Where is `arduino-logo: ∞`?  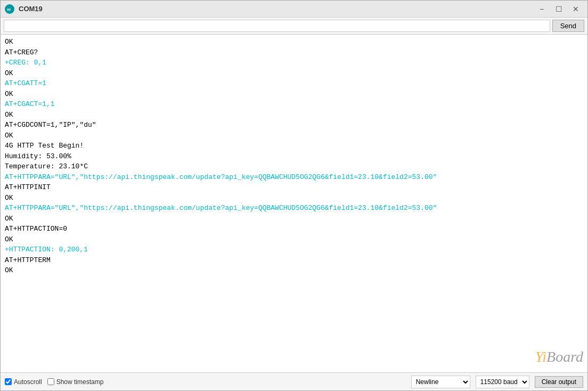 arduino-logo: ∞ is located at coordinates (10, 9).